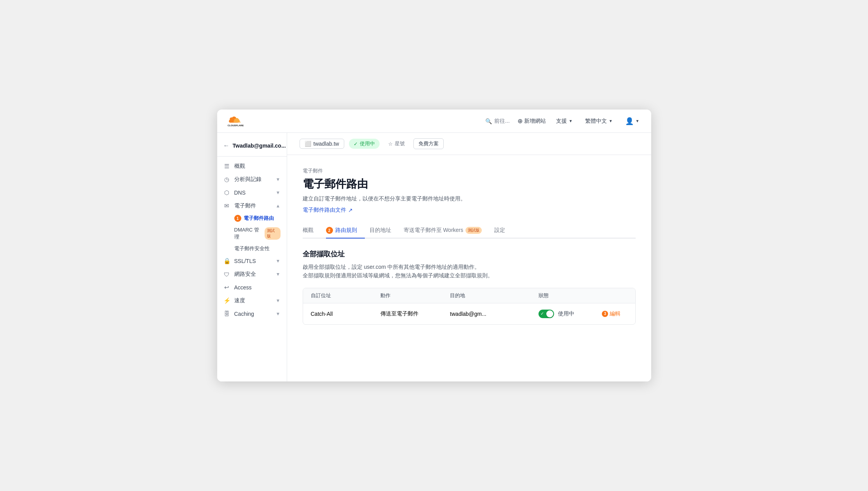 Image resolution: width=868 pixels, height=491 pixels. Describe the element at coordinates (260, 233) in the screenshot. I see `sidebar-item-dmarc: DMARC 管理 測試版` at that location.